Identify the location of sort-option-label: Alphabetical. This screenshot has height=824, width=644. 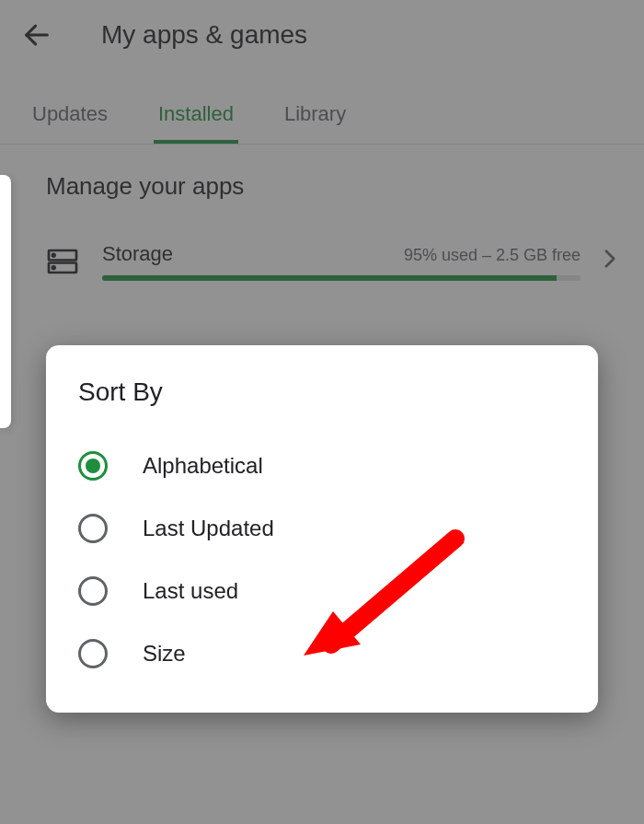
(202, 466).